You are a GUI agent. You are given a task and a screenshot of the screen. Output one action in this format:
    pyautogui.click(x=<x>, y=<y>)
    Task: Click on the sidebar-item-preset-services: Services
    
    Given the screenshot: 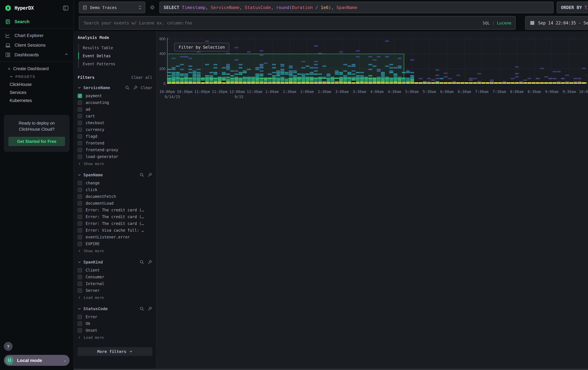 What is the action you would take?
    pyautogui.click(x=37, y=93)
    